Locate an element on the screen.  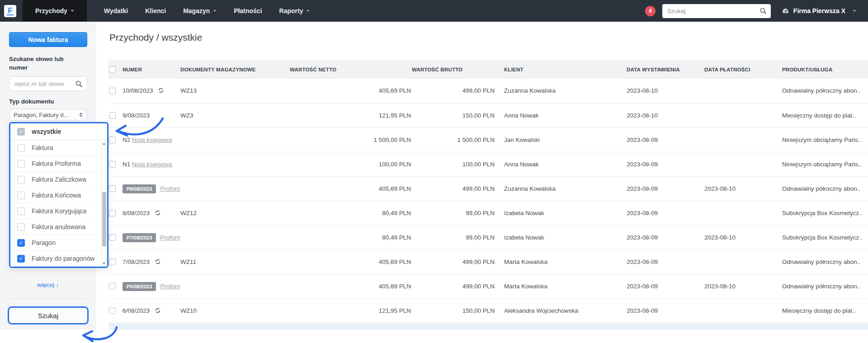
top-navbar: F PrzychodyWydatkiKlienciMagazynPłatnośc… is located at coordinates (434, 11).